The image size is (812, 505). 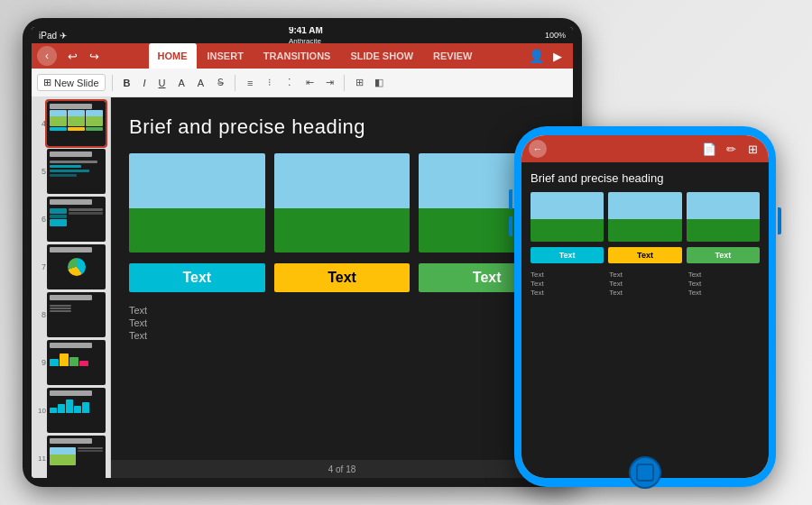 I want to click on indent-right-icon: ⇥, so click(x=329, y=83).